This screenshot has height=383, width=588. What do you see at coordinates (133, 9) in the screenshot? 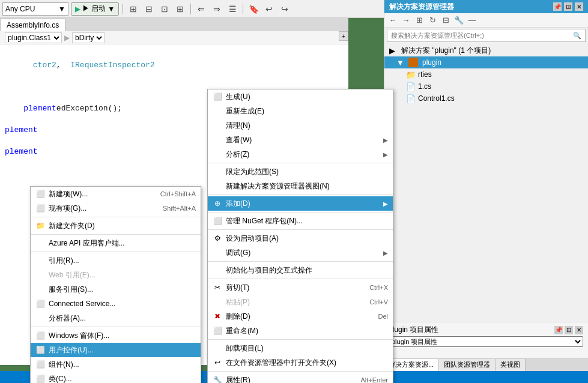
I see `toolbar-btn-1: ⊞` at bounding box center [133, 9].